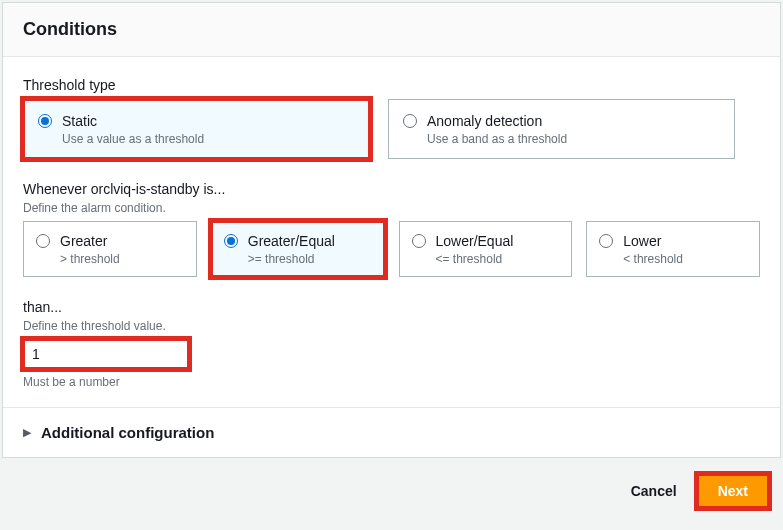  Describe the element at coordinates (475, 259) in the screenshot. I see `option-sub: <= threshold` at that location.